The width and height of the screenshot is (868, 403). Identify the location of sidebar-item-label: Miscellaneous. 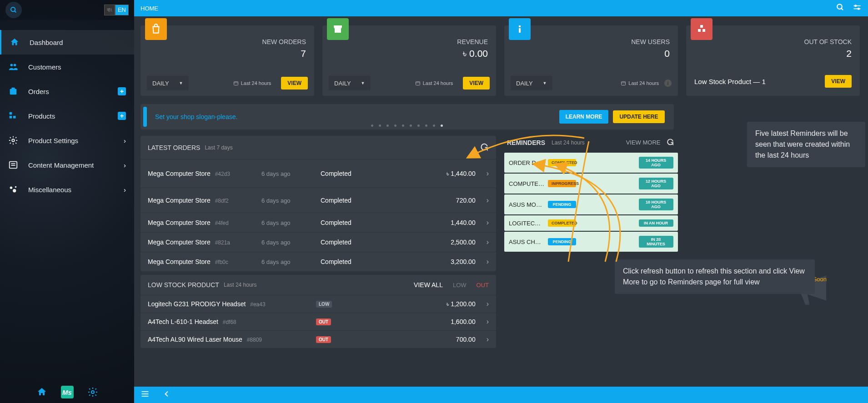
(76, 190).